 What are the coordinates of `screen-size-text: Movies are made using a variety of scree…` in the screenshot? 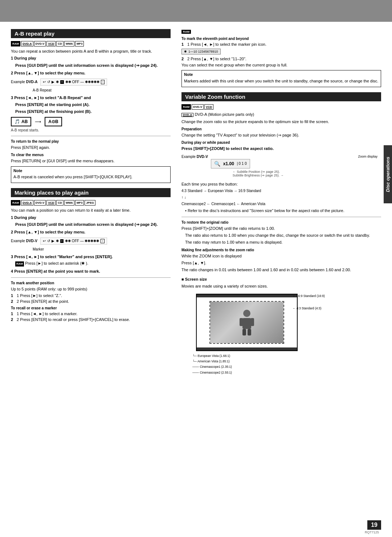 It's located at (281, 286).